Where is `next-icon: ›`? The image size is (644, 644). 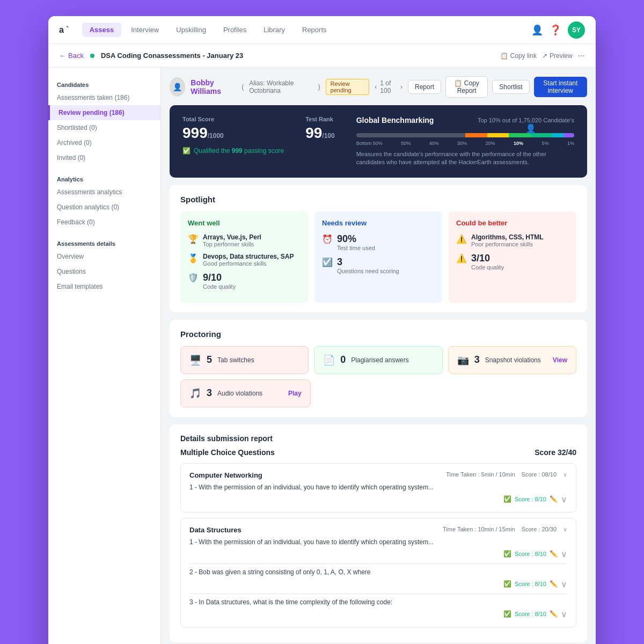 next-icon: › is located at coordinates (401, 87).